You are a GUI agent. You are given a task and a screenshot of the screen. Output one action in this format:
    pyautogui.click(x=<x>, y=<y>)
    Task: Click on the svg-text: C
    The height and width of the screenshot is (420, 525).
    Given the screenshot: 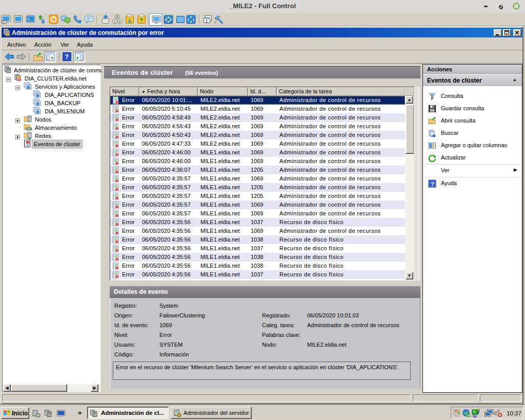 What is the action you would take?
    pyautogui.click(x=115, y=22)
    